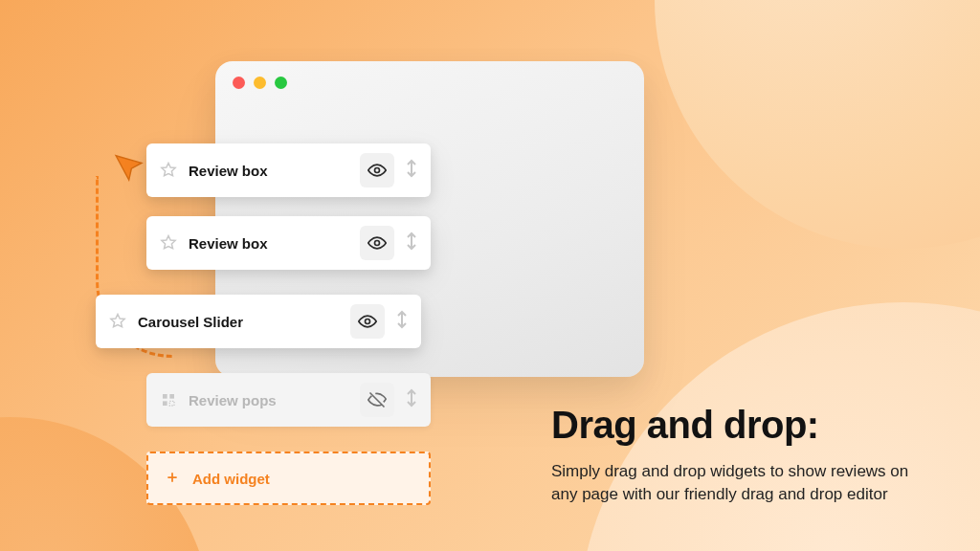 The width and height of the screenshot is (980, 551). What do you see at coordinates (743, 425) in the screenshot?
I see `headline: Drag and drop:` at bounding box center [743, 425].